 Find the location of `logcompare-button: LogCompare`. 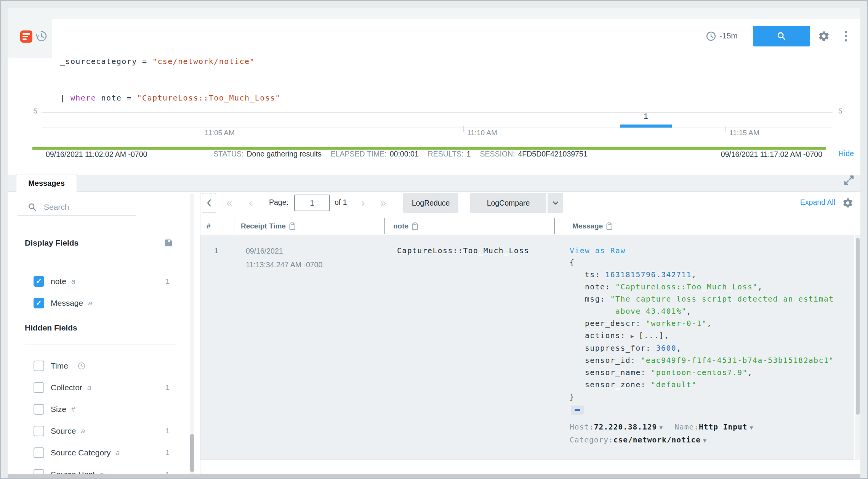

logcompare-button: LogCompare is located at coordinates (508, 203).